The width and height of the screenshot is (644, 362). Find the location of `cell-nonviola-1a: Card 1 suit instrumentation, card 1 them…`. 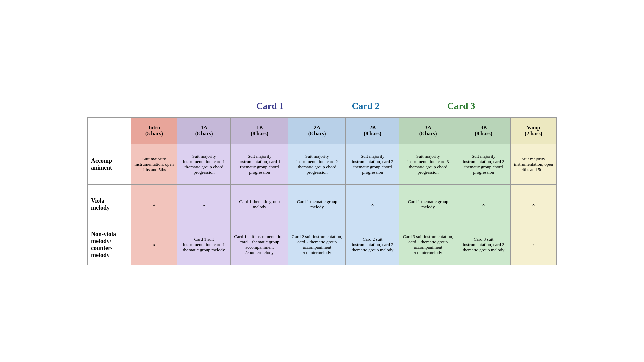

cell-nonviola-1a: Card 1 suit instrumentation, card 1 them… is located at coordinates (204, 245).